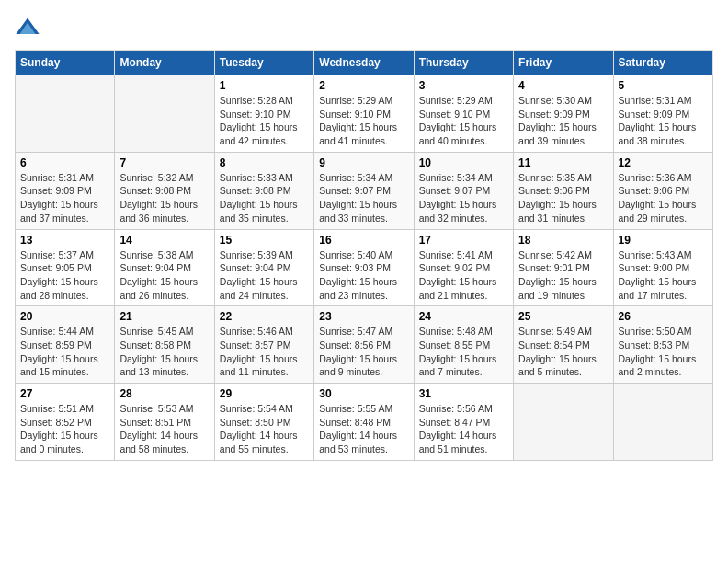 This screenshot has height=563, width=728. Describe the element at coordinates (65, 63) in the screenshot. I see `weekday-header-sunday: Sunday` at that location.